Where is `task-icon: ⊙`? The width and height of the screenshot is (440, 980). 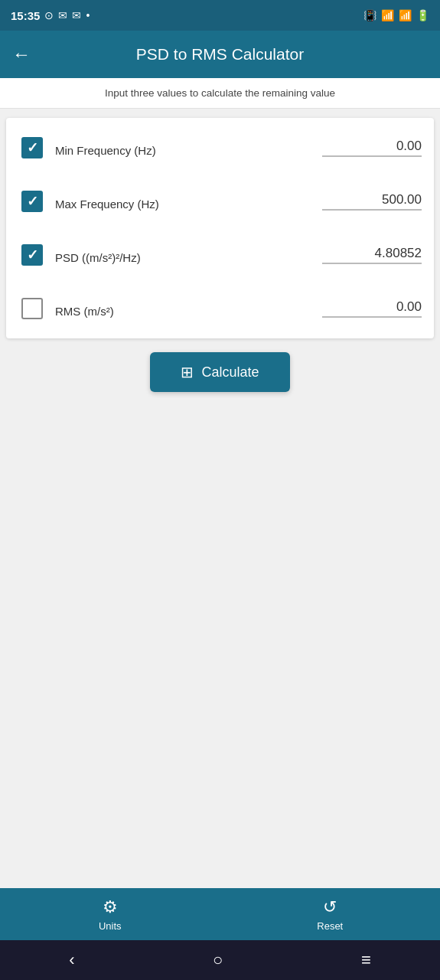
task-icon: ⊙ is located at coordinates (49, 15).